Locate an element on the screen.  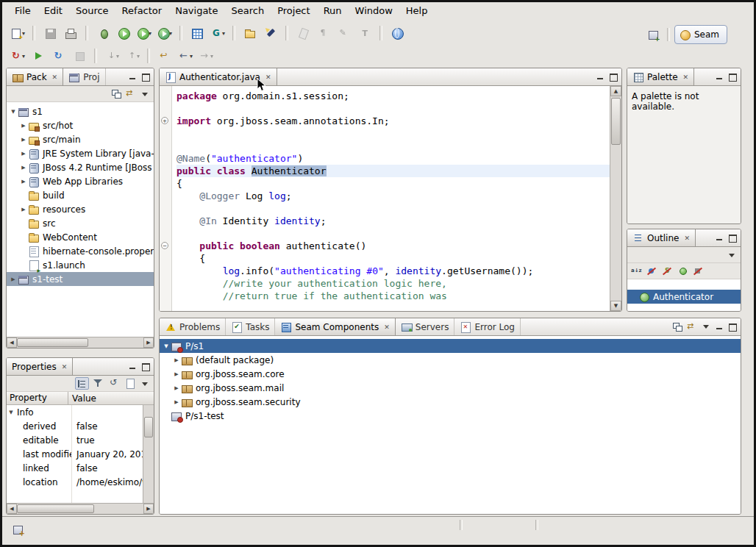
debug-button is located at coordinates (103, 33).